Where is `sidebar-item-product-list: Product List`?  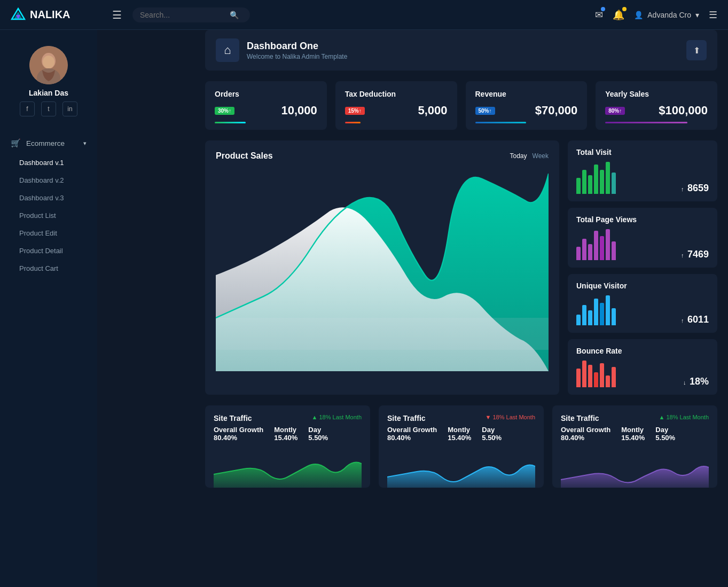
sidebar-item-product-list: Product List is located at coordinates (49, 216).